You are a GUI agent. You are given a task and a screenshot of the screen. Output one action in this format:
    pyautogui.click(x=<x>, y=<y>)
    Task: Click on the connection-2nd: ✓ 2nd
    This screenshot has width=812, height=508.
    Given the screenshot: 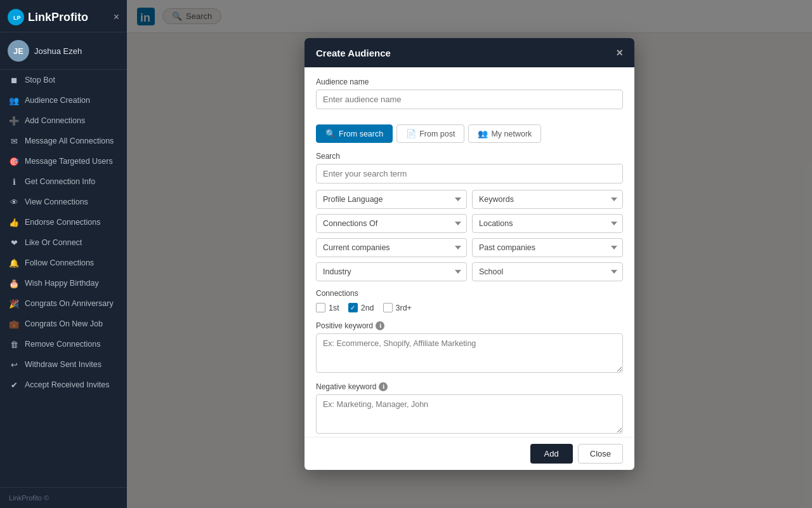 What is the action you would take?
    pyautogui.click(x=362, y=307)
    